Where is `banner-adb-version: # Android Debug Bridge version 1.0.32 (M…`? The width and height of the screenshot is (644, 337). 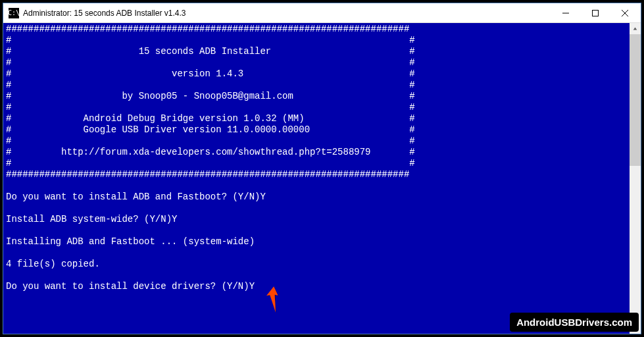 banner-adb-version: # Android Debug Bridge version 1.0.32 (M… is located at coordinates (211, 118).